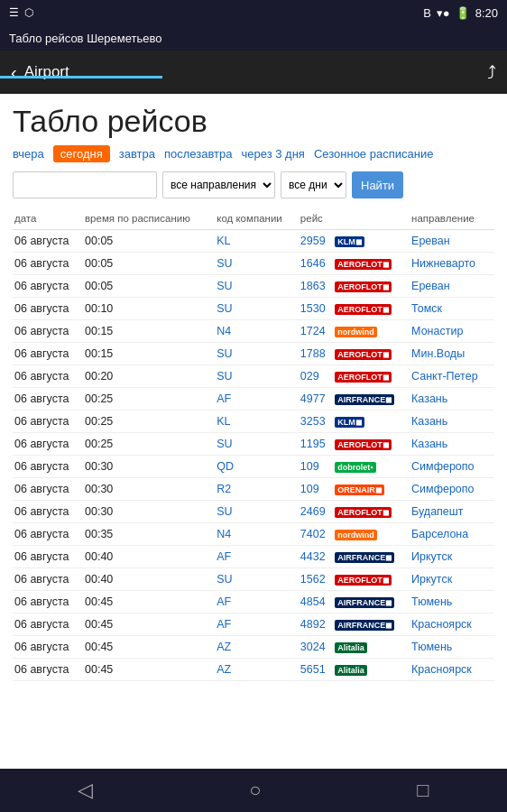 Image resolution: width=507 pixels, height=812 pixels. What do you see at coordinates (81, 153) in the screenshot?
I see `date-today: сегодня` at bounding box center [81, 153].